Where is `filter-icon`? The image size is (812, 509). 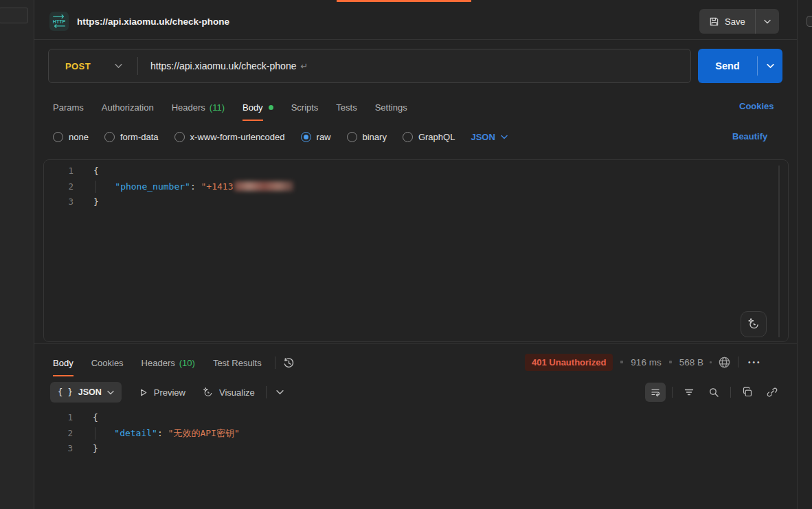
filter-icon is located at coordinates (689, 392).